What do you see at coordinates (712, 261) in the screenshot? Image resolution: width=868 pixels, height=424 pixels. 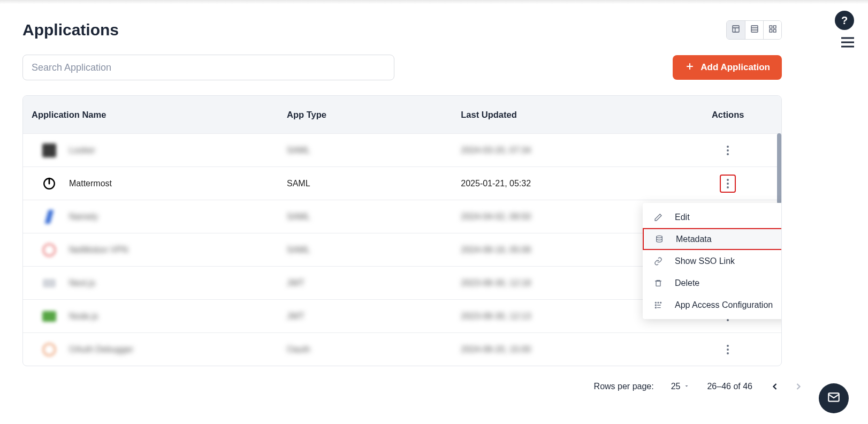 I see `dropdown-item-sso: Show SSO Link` at bounding box center [712, 261].